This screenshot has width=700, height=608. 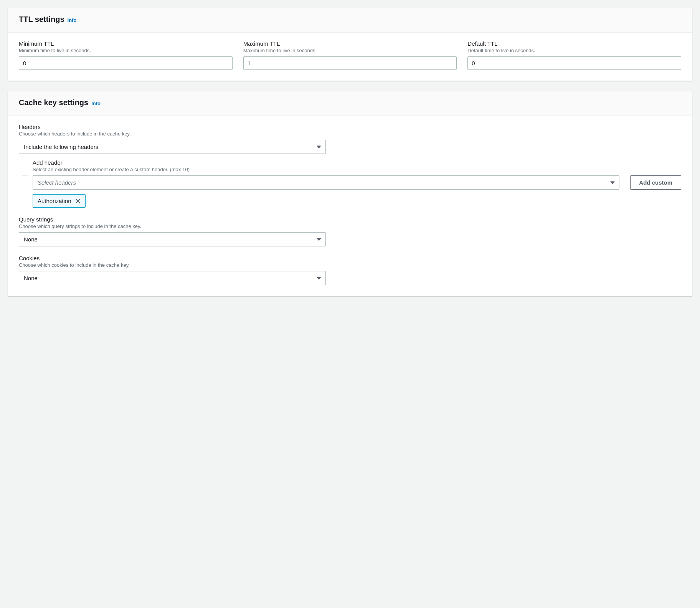 What do you see at coordinates (357, 170) in the screenshot?
I see `add-header-desc: Select an existing header element or cre…` at bounding box center [357, 170].